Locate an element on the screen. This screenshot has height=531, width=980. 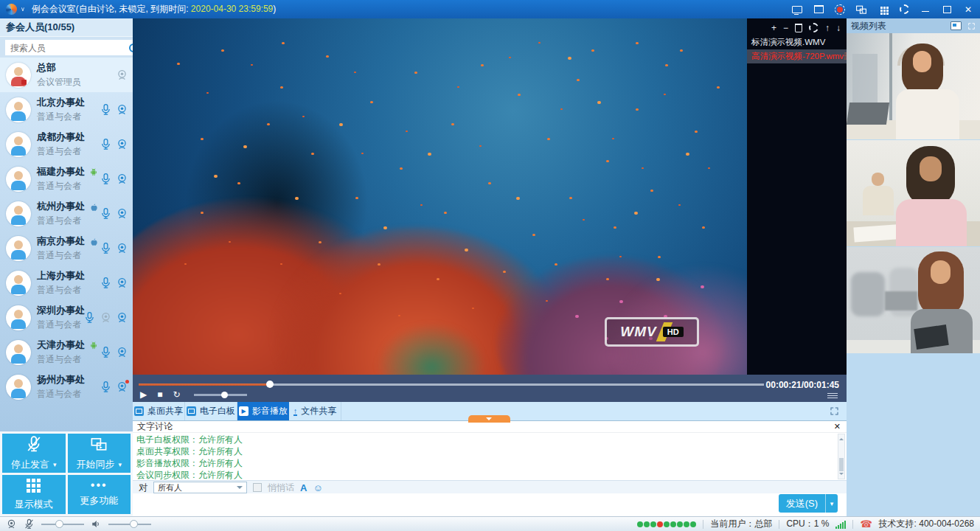
playlist-item-selected: 高清演示视频-720P.wmv 删除 is located at coordinates (796, 56).